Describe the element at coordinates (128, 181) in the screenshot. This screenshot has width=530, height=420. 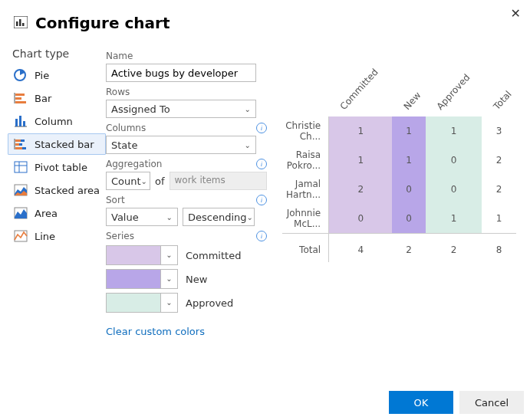
I see `aggregation-select: Count ⌄` at that location.